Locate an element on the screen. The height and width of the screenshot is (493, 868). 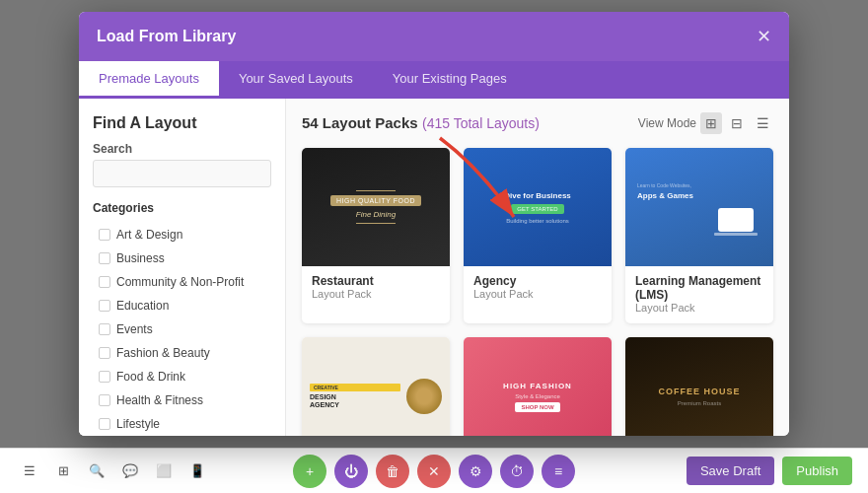
chat-icon: 💬 is located at coordinates (130, 471).